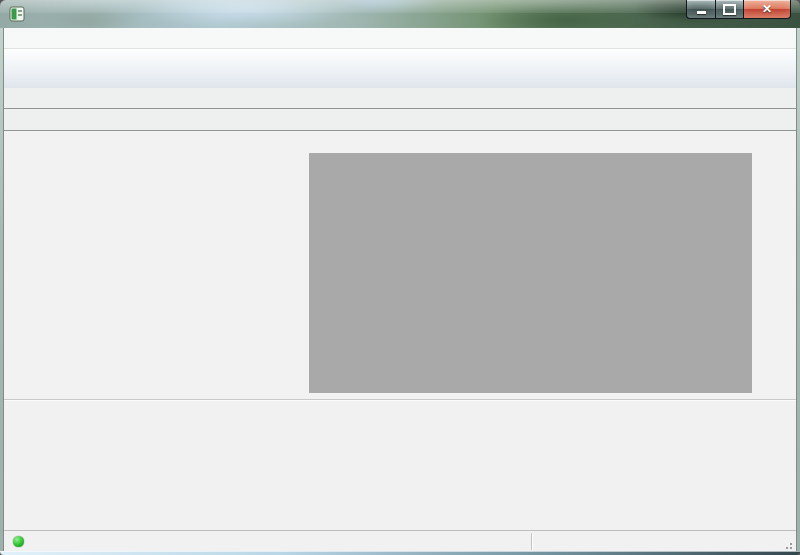 This screenshot has height=555, width=800. What do you see at coordinates (400, 6) in the screenshot?
I see `titlebar-sheen` at bounding box center [400, 6].